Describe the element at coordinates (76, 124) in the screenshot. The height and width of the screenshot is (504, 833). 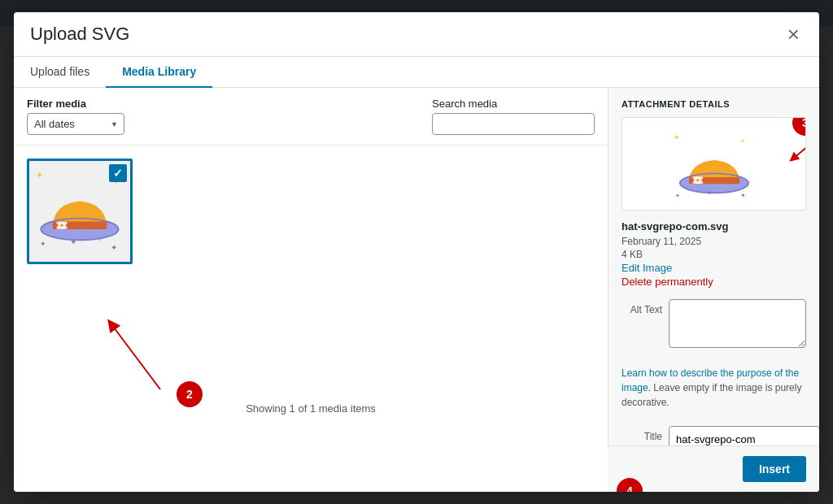
I see `filter-select-wrapper: All dates` at that location.